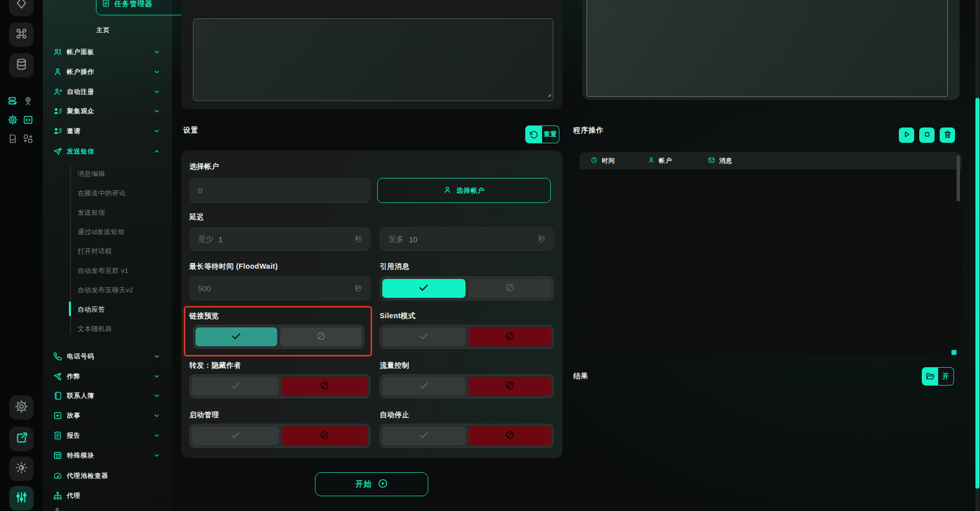 Image resolution: width=980 pixels, height=511 pixels. Describe the element at coordinates (58, 436) in the screenshot. I see `report-icon` at that location.